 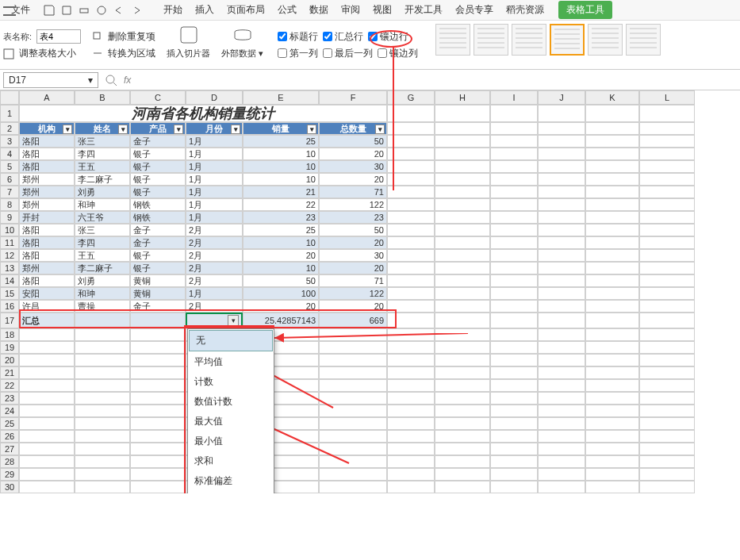 What do you see at coordinates (49, 10) in the screenshot?
I see `save-icon` at bounding box center [49, 10].